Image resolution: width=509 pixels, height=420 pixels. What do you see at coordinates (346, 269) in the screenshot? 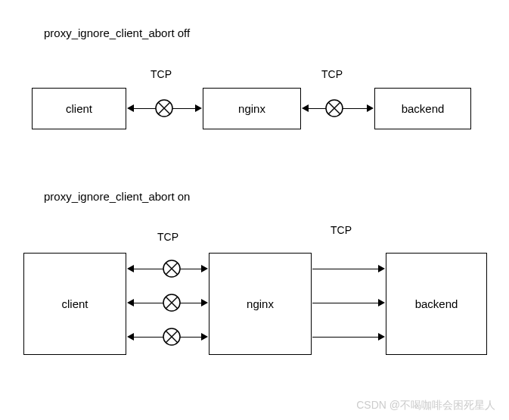
I see `conn-2b1-line` at bounding box center [346, 269].